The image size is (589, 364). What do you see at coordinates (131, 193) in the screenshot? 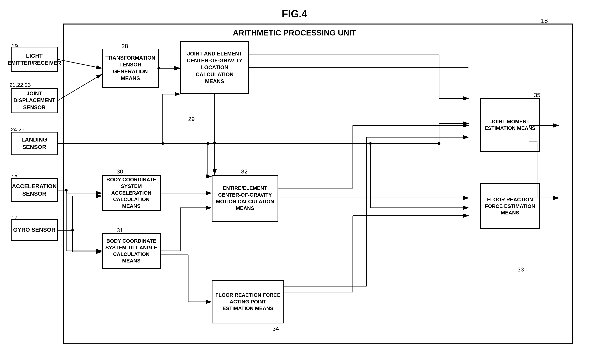
I see `body-coord-accel-box: BODY COORDINATESYSTEM ACCELERATIONCALCUL…` at bounding box center [131, 193].